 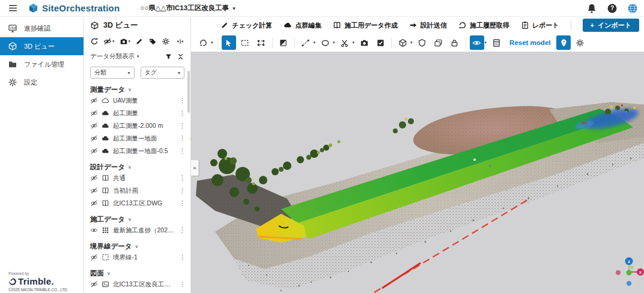 What do you see at coordinates (166, 41) in the screenshot?
I see `gear-icon` at bounding box center [166, 41].